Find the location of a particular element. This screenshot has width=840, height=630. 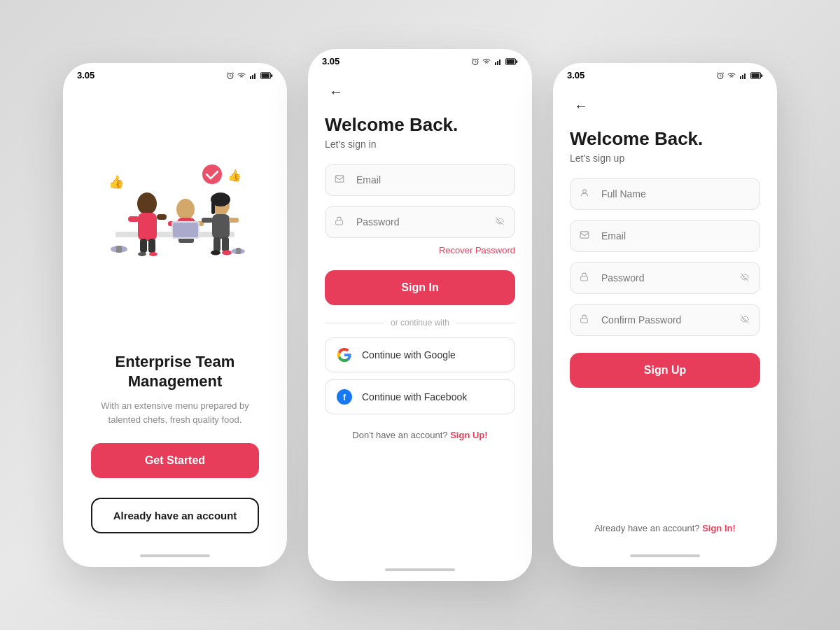

app-title: Enterprise Team Management is located at coordinates (175, 372).